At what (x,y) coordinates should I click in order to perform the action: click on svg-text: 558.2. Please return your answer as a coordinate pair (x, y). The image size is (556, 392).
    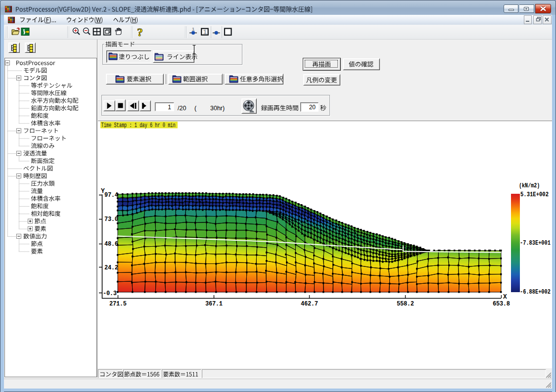
    Looking at the image, I should click on (406, 304).